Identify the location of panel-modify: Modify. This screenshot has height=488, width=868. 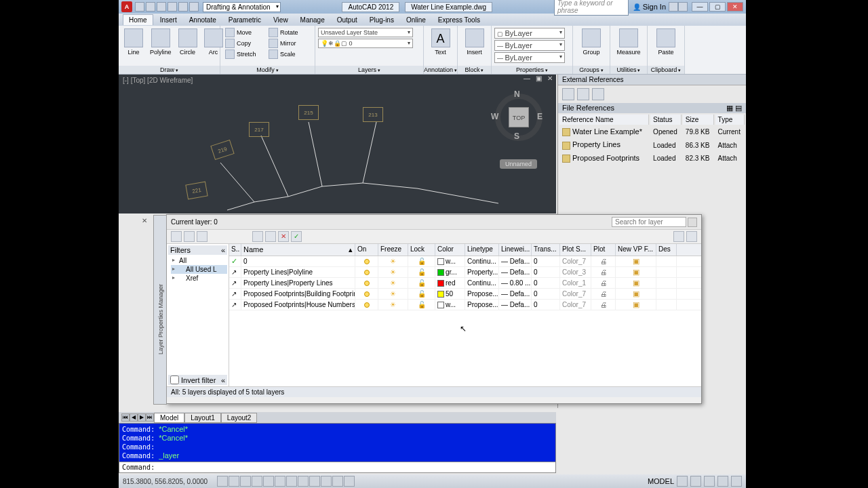
(267, 70).